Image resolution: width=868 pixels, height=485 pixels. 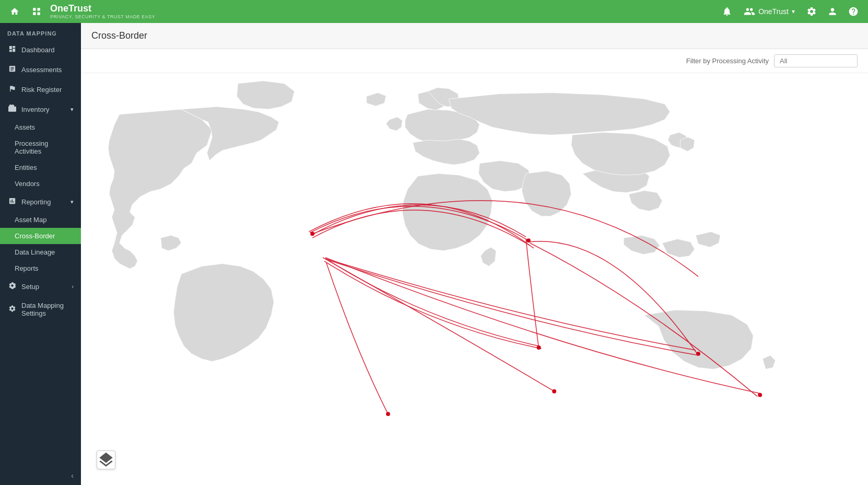 I want to click on sidebar-item-assets-label: Assets, so click(x=25, y=128).